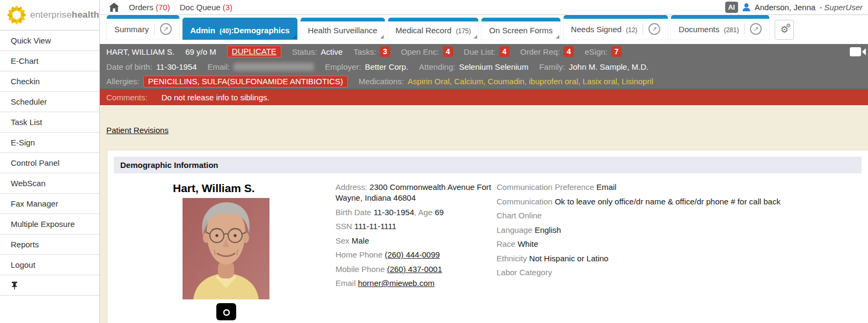  What do you see at coordinates (151, 67) in the screenshot?
I see `dob-field: Date of birth: 11-30-1954` at bounding box center [151, 67].